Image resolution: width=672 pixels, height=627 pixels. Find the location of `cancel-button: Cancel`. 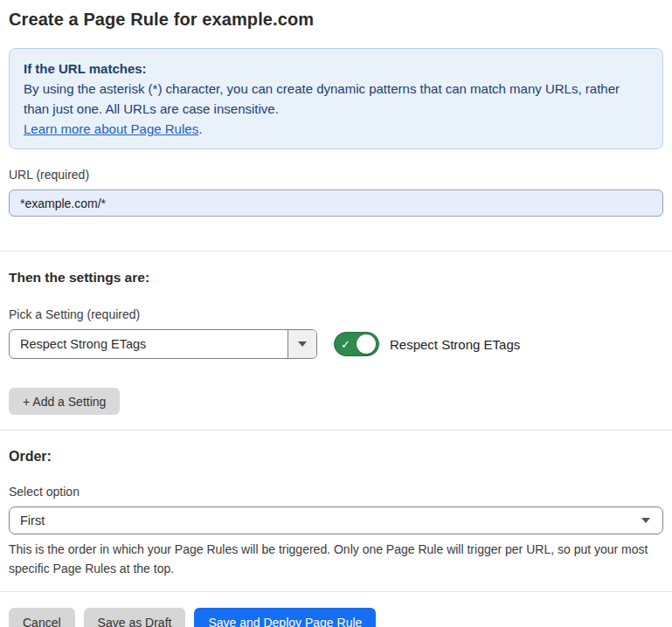

cancel-button: Cancel is located at coordinates (42, 617).